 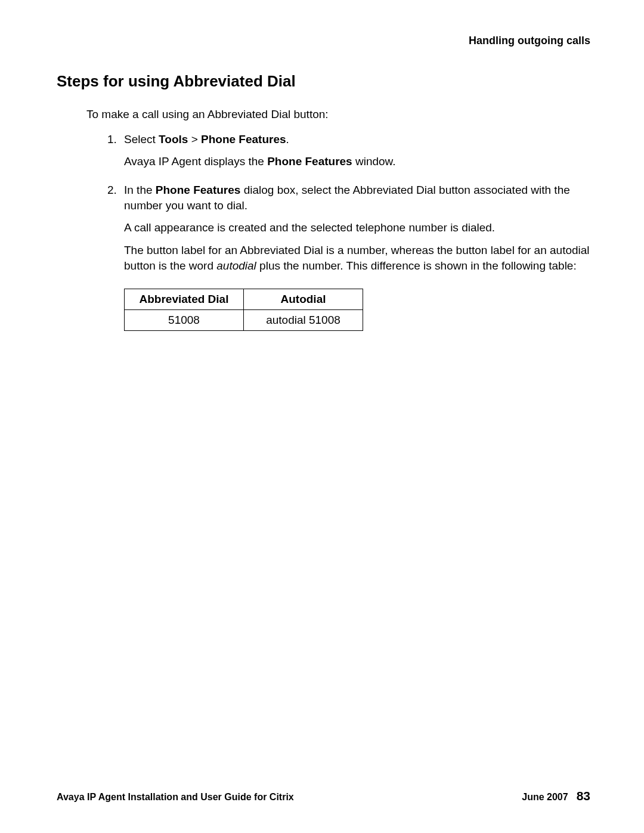 I want to click on step-2-line-3: The button label for an Abbreviated Dial…, so click(x=357, y=258).